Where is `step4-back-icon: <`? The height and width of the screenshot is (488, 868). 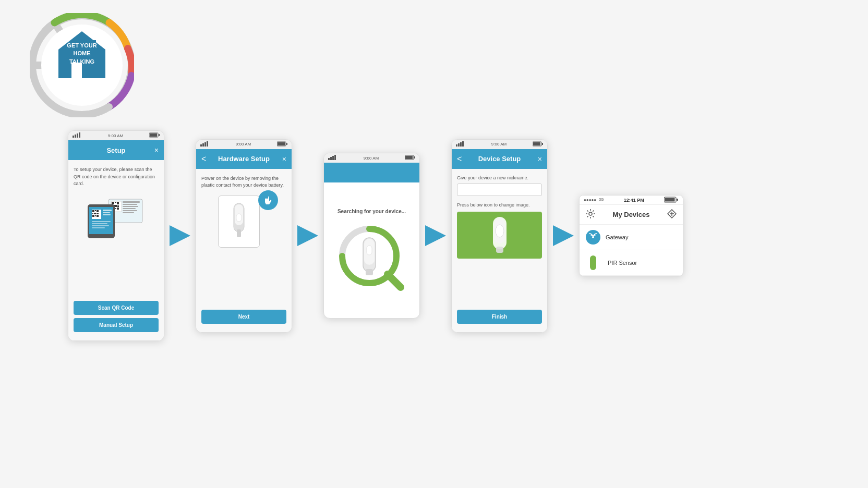
step4-back-icon: < is located at coordinates (459, 159).